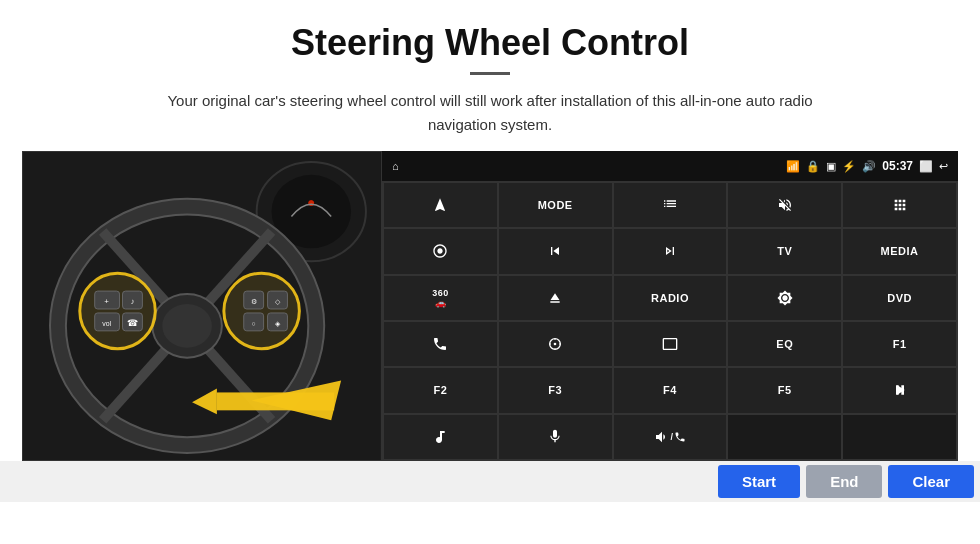  What do you see at coordinates (440, 251) in the screenshot?
I see `settings-btn` at bounding box center [440, 251].